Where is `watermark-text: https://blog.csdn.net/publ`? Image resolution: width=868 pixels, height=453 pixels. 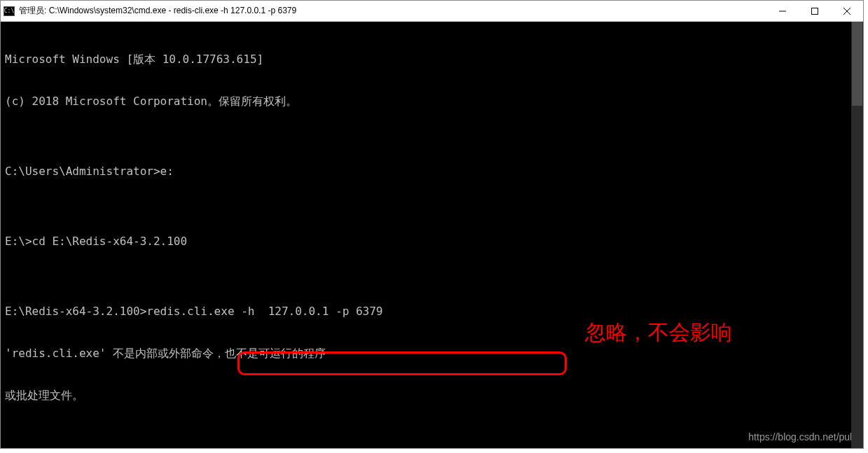
watermark-text: https://blog.csdn.net/publ is located at coordinates (803, 437).